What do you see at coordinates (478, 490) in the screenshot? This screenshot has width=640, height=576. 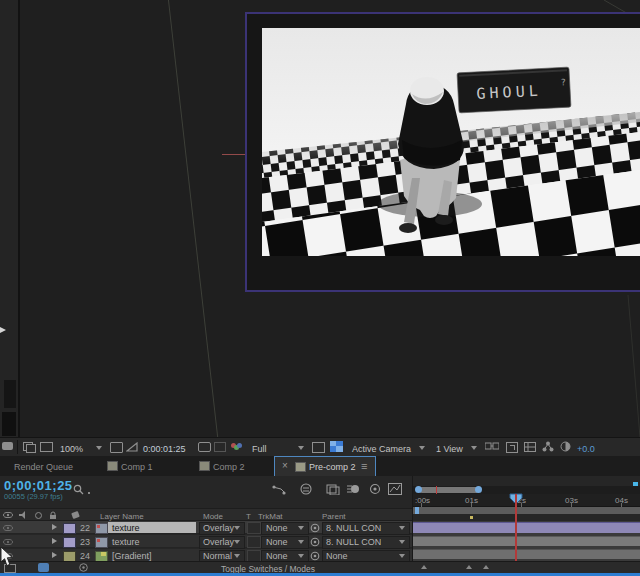 I see `navigator-handle-right` at bounding box center [478, 490].